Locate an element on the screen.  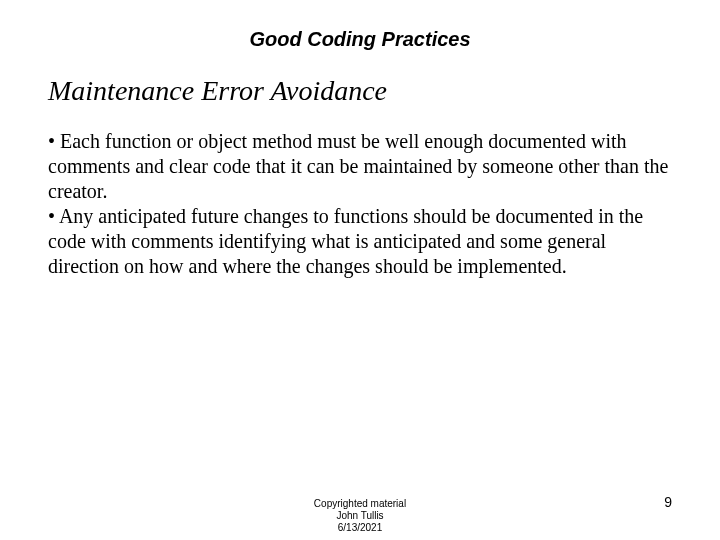
footer-author: John Tullis is located at coordinates (360, 516).